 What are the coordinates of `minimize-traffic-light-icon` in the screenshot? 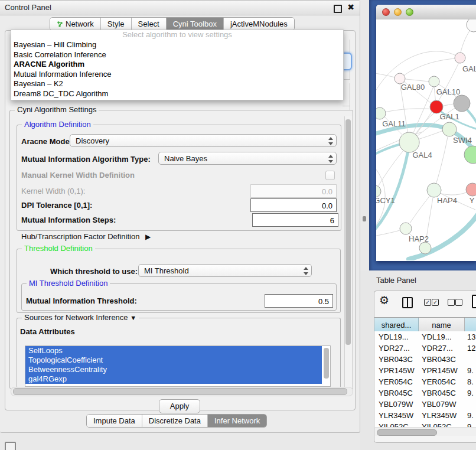 It's located at (398, 12).